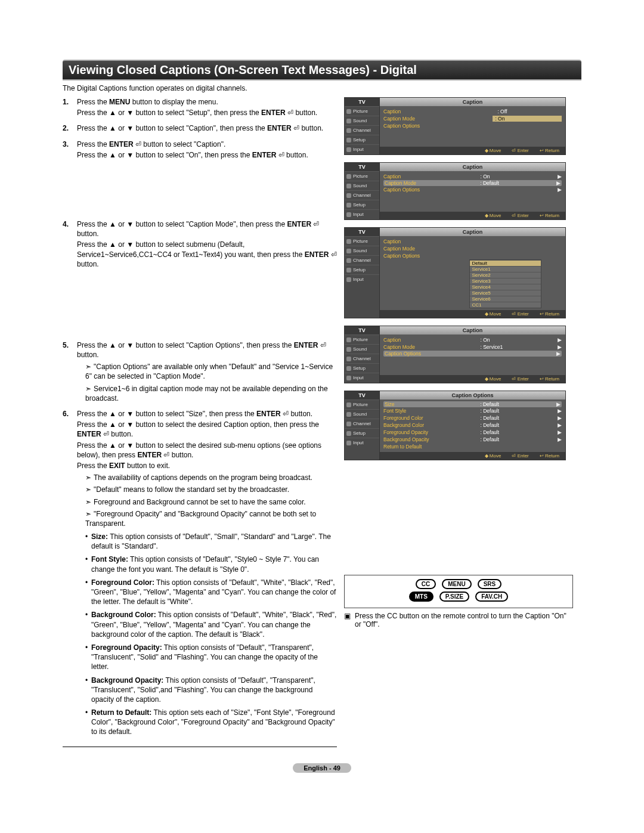 This screenshot has height=833, width=644. What do you see at coordinates (70, 575) in the screenshot?
I see `step-number: 6.` at bounding box center [70, 575].